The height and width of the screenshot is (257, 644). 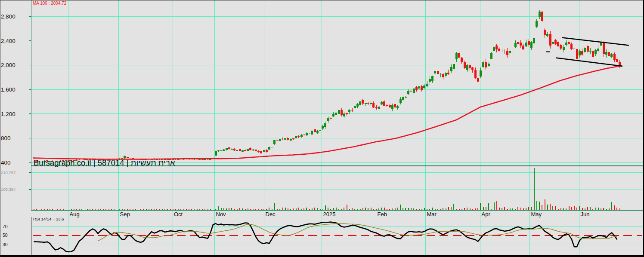 What do you see at coordinates (8, 114) in the screenshot?
I see `svg-text: 1,200` at bounding box center [8, 114].